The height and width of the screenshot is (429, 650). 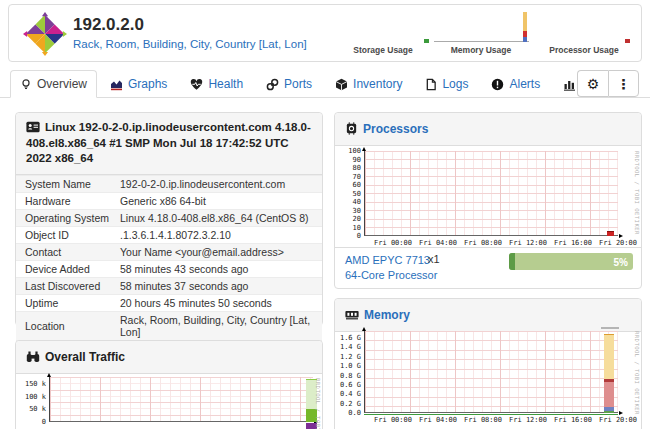 I want to click on y-axis-tick: 100, so click(x=348, y=151).